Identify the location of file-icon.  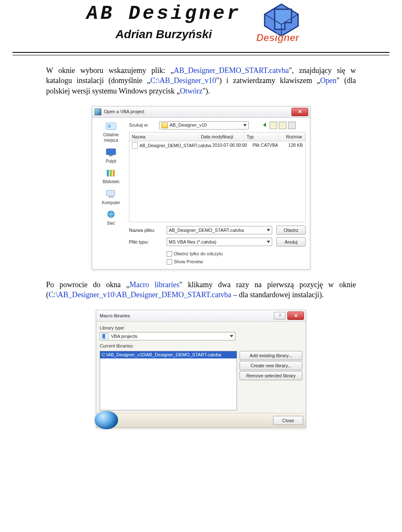
(135, 145).